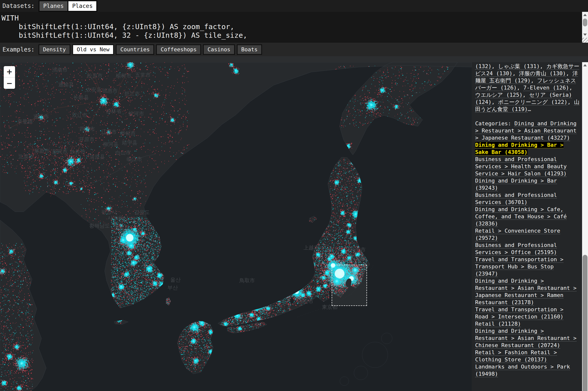 The width and height of the screenshot is (588, 391). What do you see at coordinates (527, 249) in the screenshot?
I see `category-item: Business and Professional Services > Off…` at bounding box center [527, 249].